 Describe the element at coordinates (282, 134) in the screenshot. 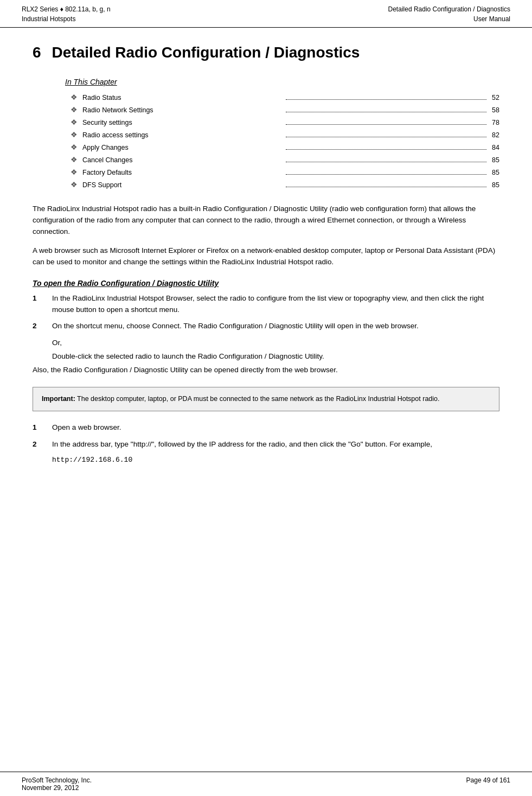

I see `in-this-chapter-section: In This Chapter ❖Radio Status52❖Radio Ne…` at that location.